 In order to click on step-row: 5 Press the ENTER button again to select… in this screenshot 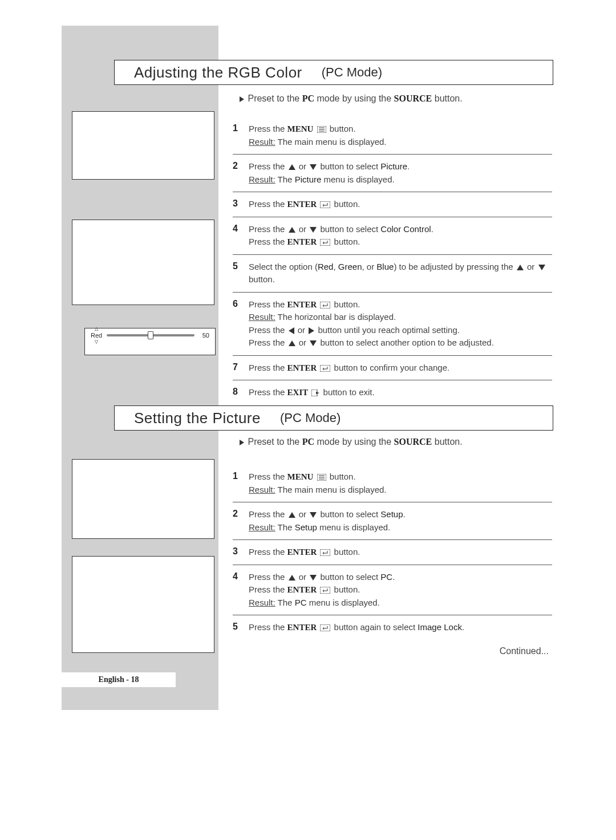, I will do `click(392, 627)`.